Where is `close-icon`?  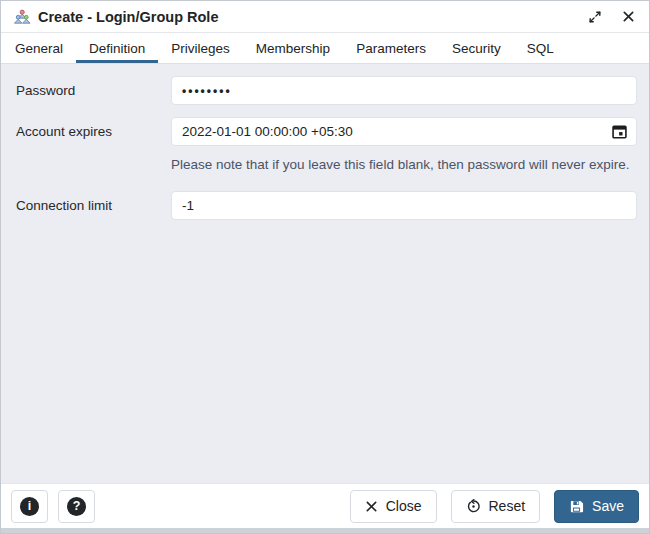 close-icon is located at coordinates (628, 16).